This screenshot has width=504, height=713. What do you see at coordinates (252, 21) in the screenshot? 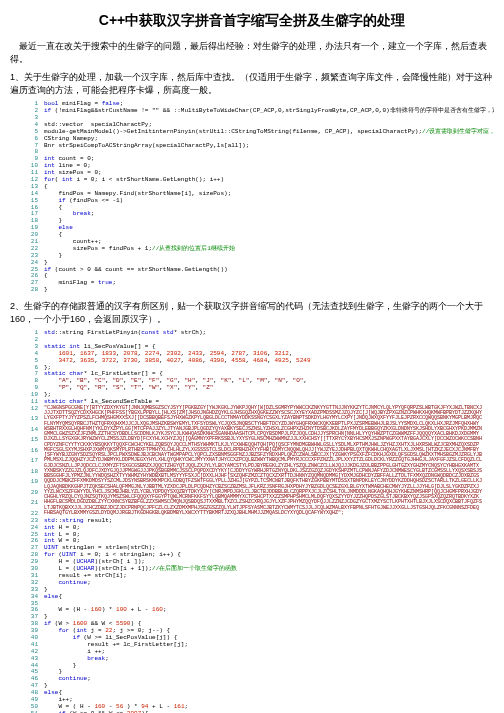
I see `page-title: C++中获取汉字拼音首字缩写全拼及生僻字的处理` at bounding box center [252, 21].